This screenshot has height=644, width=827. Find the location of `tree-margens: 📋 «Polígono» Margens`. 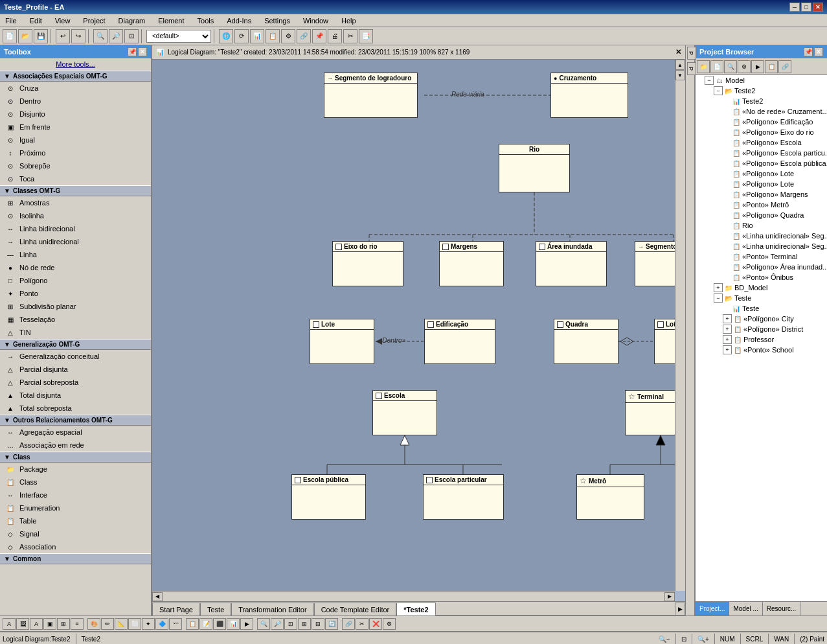

tree-margens: 📋 «Polígono» Margens is located at coordinates (762, 194).